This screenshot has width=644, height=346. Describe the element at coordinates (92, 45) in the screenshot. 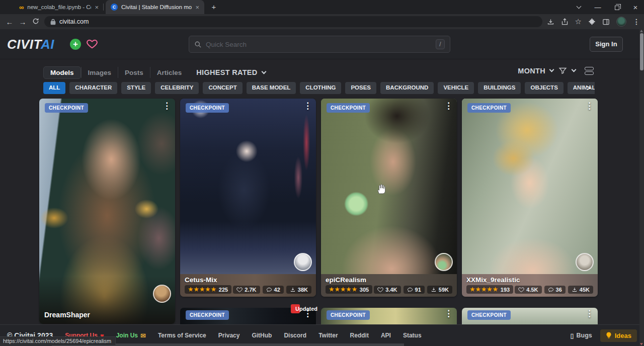

I see `favorites-heart-icon` at that location.